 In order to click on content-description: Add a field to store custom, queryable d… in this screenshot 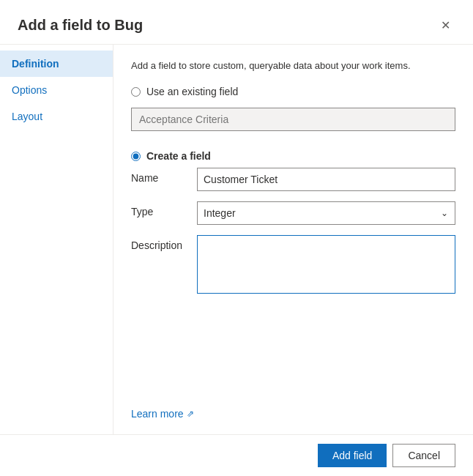, I will do `click(293, 66)`.